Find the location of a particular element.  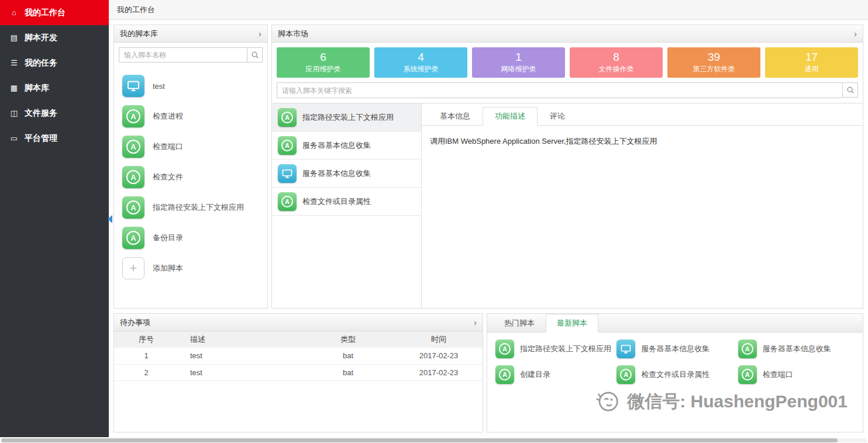

market-search-button is located at coordinates (850, 90).